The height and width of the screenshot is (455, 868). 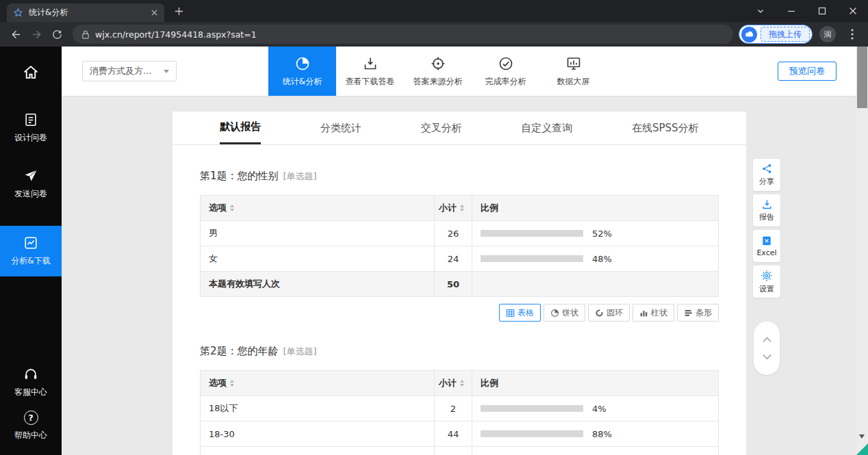 I want to click on excel-export-button: Excel, so click(x=767, y=246).